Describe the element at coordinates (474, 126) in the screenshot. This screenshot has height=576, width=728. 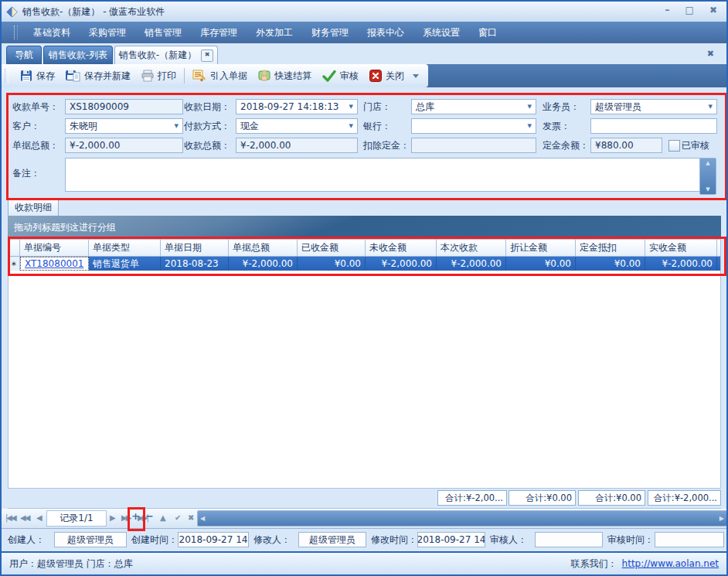
I see `bank-select: ▼` at that location.